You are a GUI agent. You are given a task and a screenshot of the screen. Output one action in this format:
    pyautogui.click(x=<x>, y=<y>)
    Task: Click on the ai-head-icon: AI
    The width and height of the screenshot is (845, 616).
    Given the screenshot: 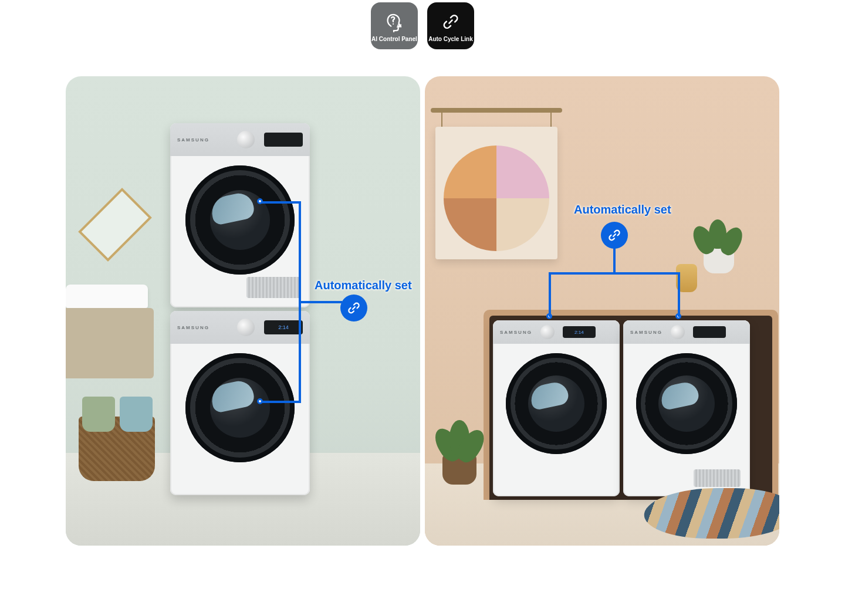 What is the action you would take?
    pyautogui.click(x=394, y=22)
    